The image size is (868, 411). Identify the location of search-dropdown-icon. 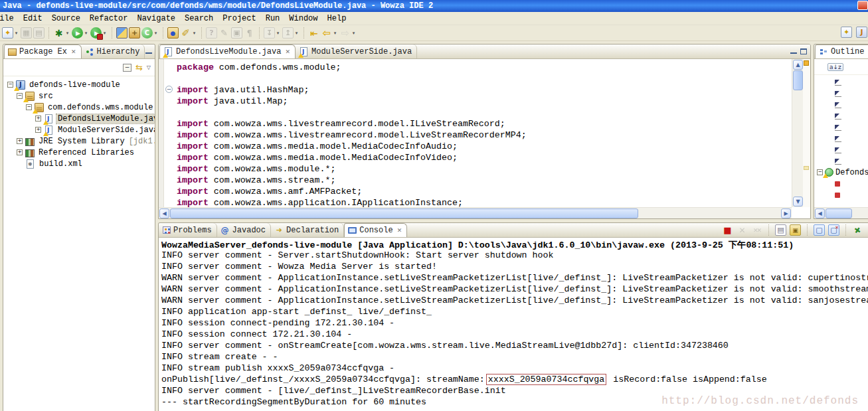
(194, 33).